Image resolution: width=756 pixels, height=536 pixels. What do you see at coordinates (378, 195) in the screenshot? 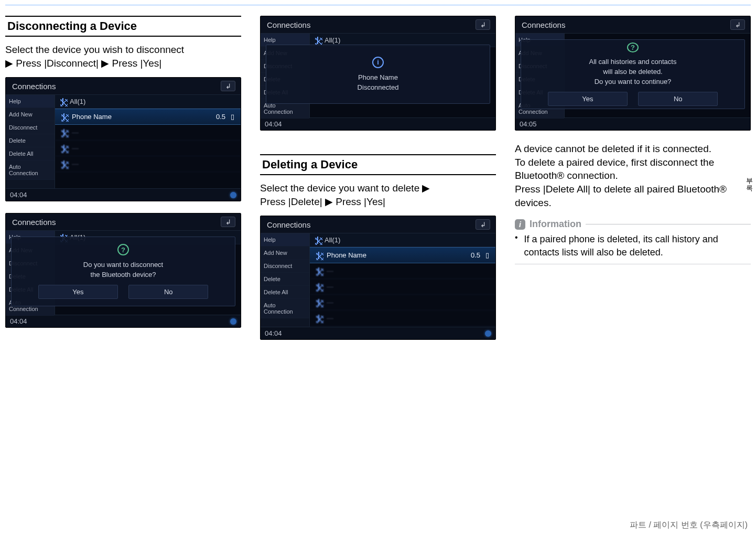
I see `delete-instructions: Select the device you want to delete ▶ P…` at bounding box center [378, 195].